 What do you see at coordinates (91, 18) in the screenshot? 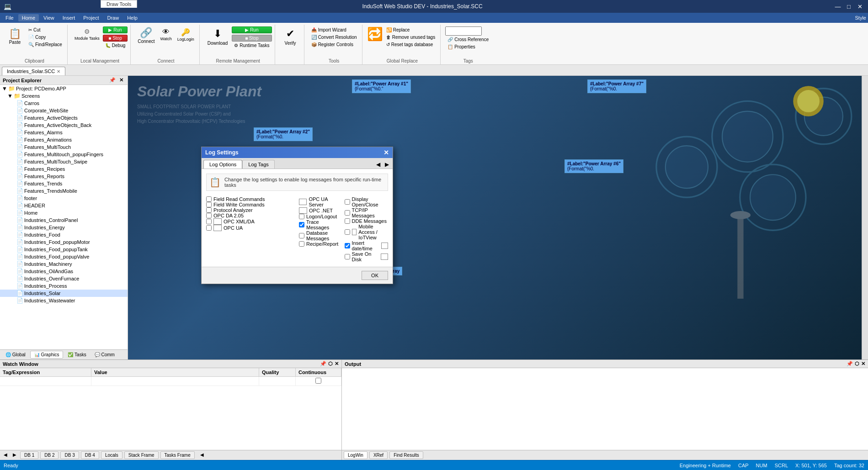
I see `menu-project: Project` at bounding box center [91, 18].